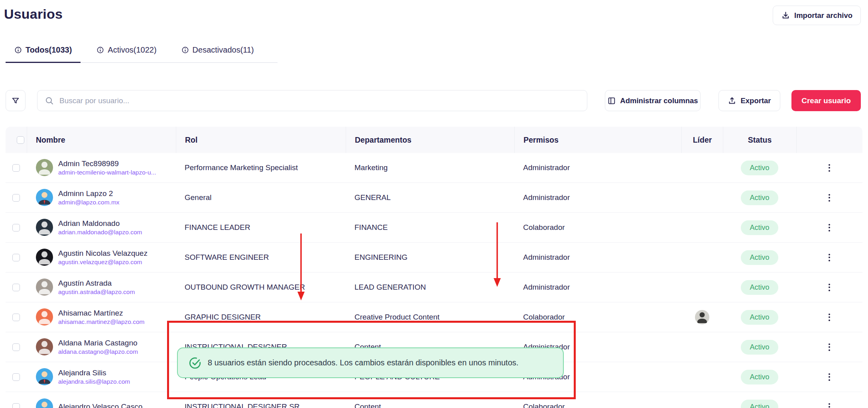  I want to click on columns-icon, so click(612, 101).